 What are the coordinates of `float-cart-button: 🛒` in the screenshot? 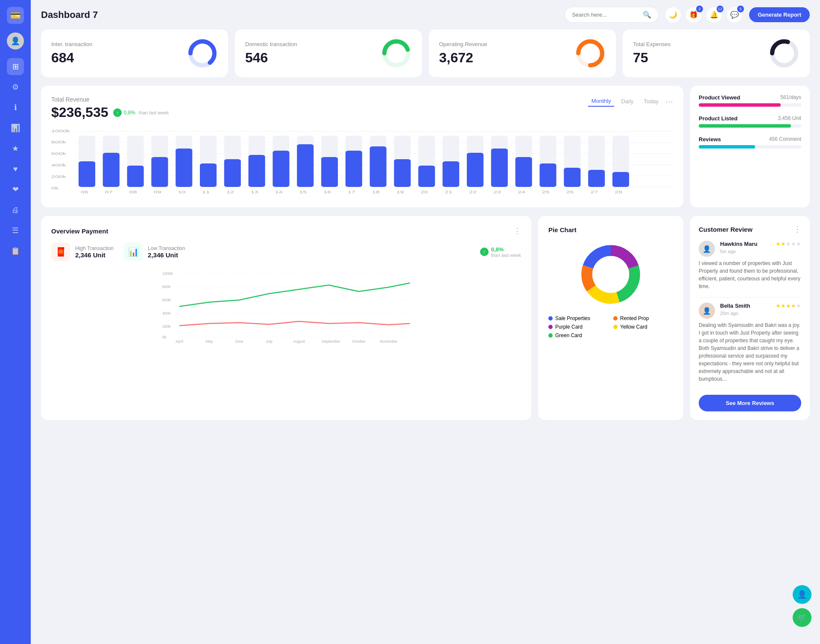 It's located at (802, 618).